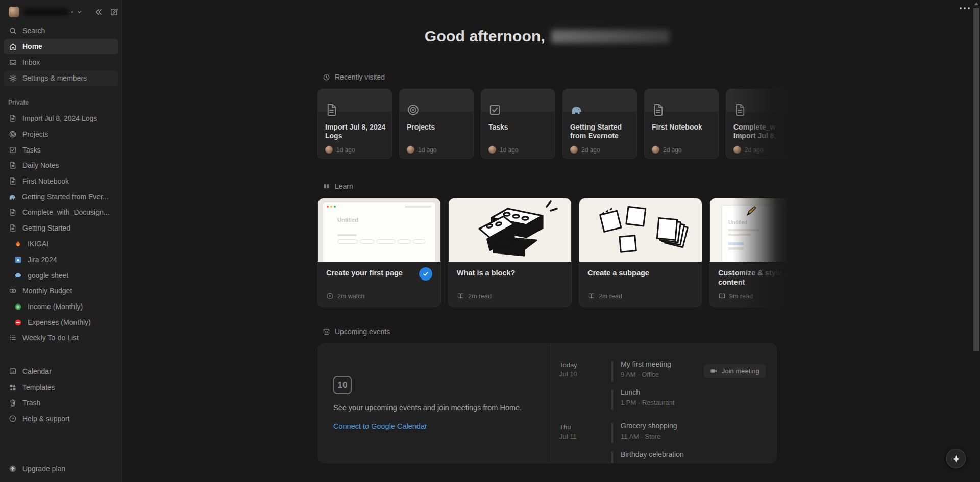 Image resolution: width=980 pixels, height=482 pixels. I want to click on connect-google-calendar-link: Connect to Google Calendar, so click(380, 426).